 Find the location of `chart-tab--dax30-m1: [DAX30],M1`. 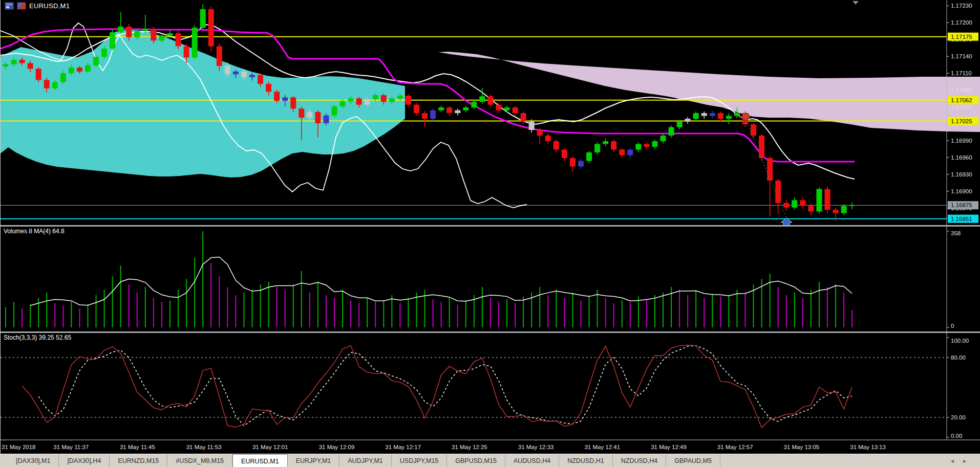

chart-tab--dax30-m1: [DAX30],M1 is located at coordinates (33, 460).